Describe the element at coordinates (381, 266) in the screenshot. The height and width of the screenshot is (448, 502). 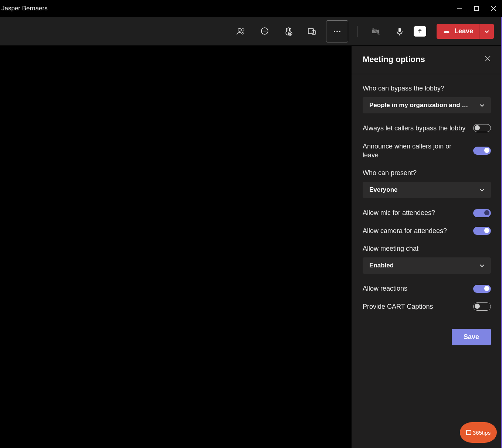
I see `allow-chat-value: Enabled` at that location.